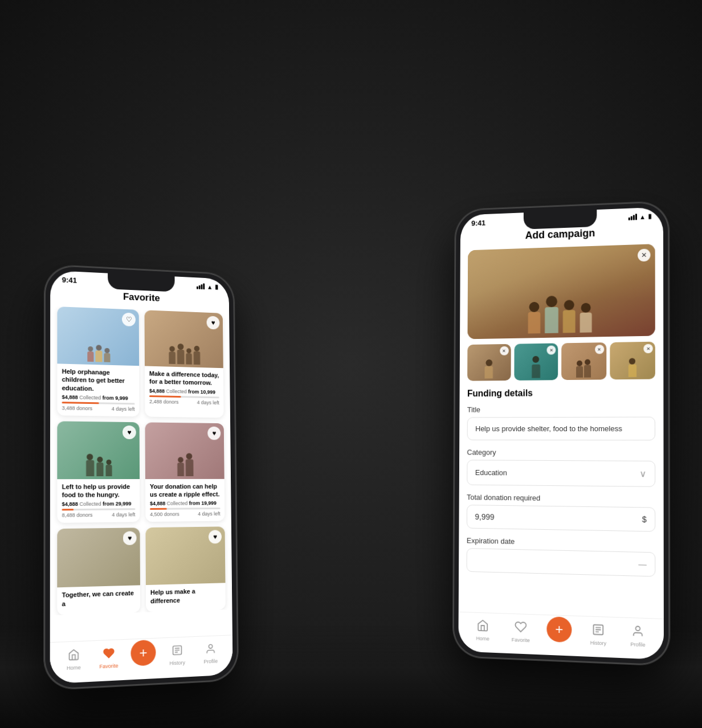 This screenshot has height=728, width=702. I want to click on card-1-image: ♡, so click(98, 336).